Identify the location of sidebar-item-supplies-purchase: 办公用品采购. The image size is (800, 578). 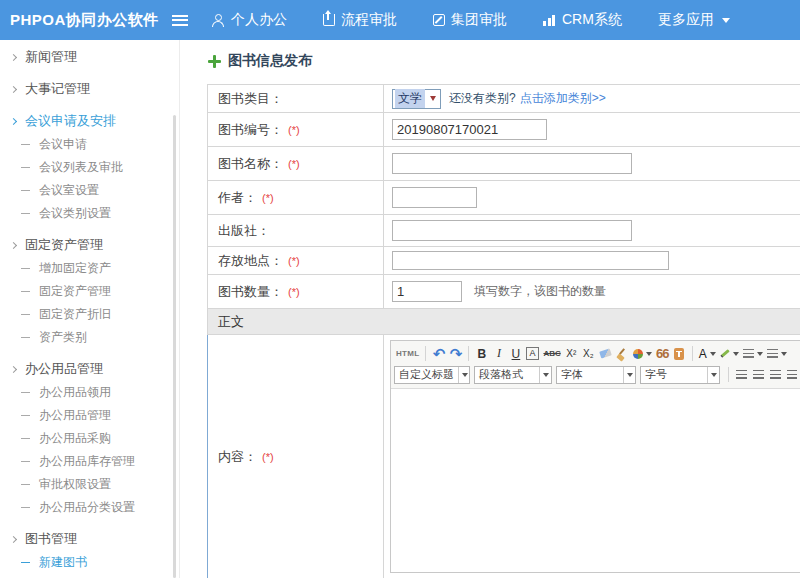
(90, 438).